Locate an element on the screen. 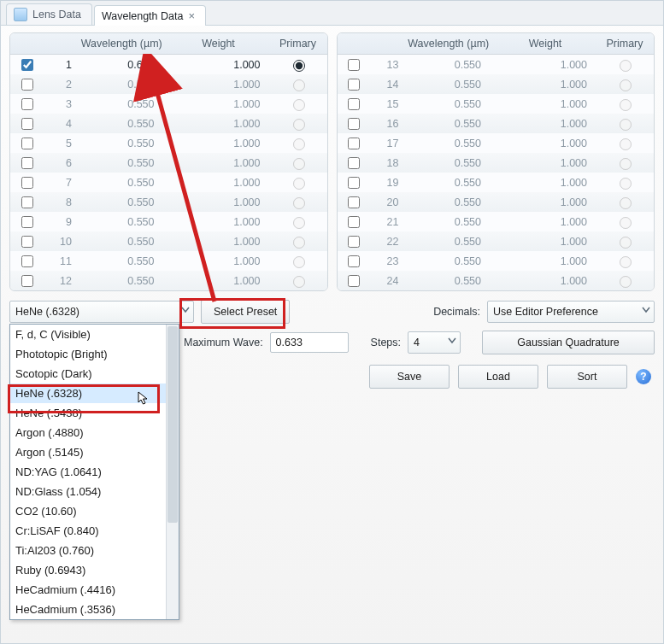 Image resolution: width=664 pixels, height=644 pixels. preset-dropdown-list: F, d, C (Visible)Phototopic (Bright)Scot… is located at coordinates (94, 471).